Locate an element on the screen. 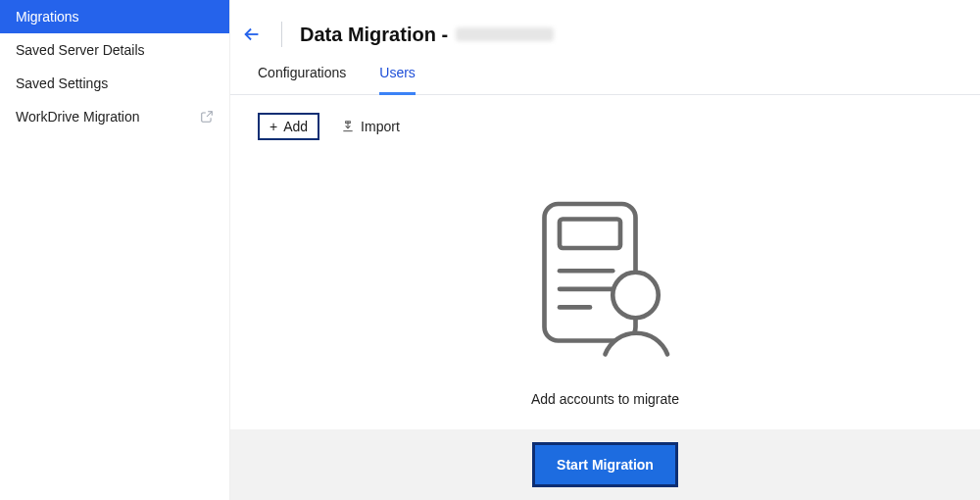 This screenshot has height=500, width=980. users-toolbar: + Add Import is located at coordinates (606, 118).